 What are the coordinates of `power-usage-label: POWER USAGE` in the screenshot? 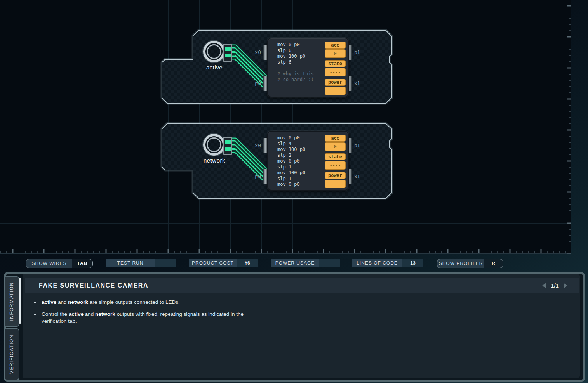 It's located at (295, 263).